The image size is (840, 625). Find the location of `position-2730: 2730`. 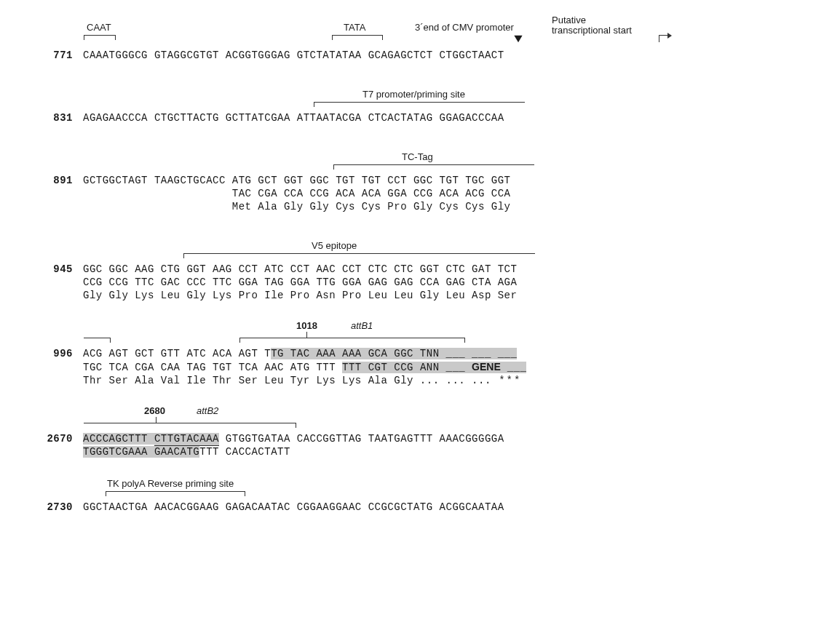

position-2730: 2730 is located at coordinates (56, 507).